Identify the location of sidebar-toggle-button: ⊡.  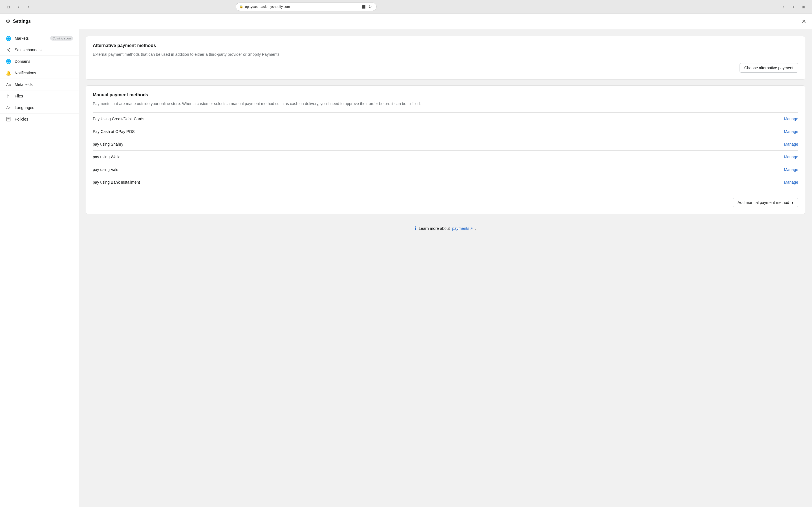
(8, 7).